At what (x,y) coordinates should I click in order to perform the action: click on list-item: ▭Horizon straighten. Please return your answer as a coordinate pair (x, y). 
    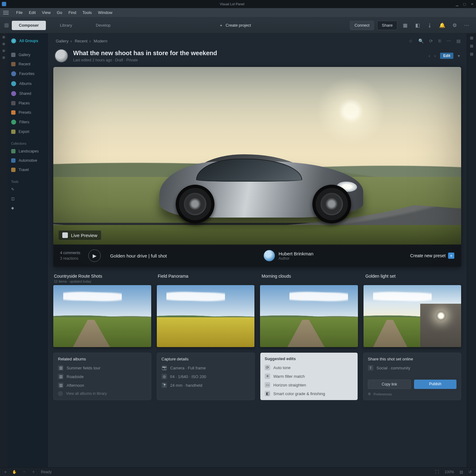
    Looking at the image, I should click on (309, 385).